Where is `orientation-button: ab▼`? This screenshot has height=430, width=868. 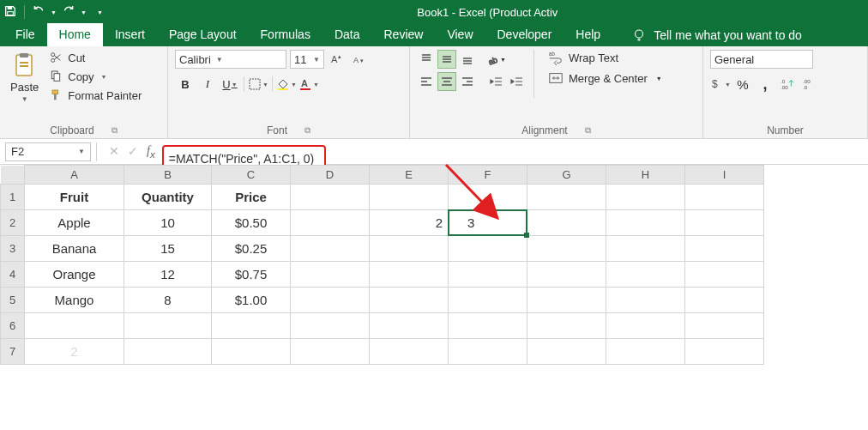 orientation-button: ab▼ is located at coordinates (497, 59).